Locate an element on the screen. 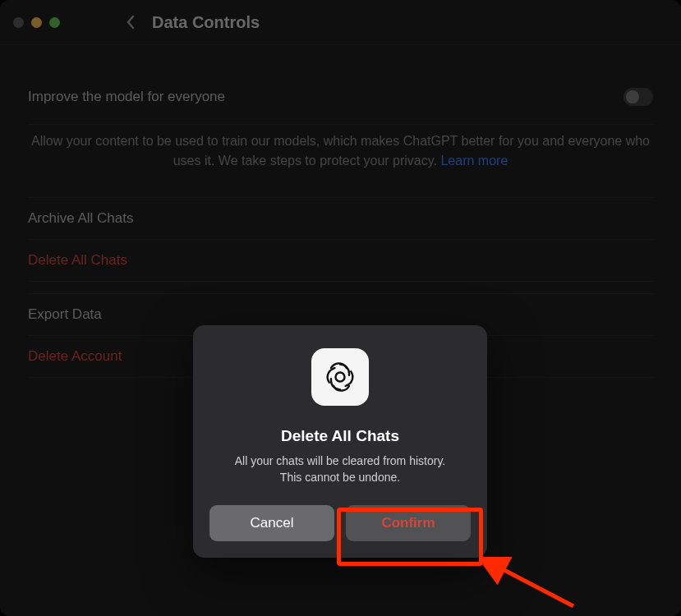  dialog-description: All your chats will be cleared from hist… is located at coordinates (340, 470).